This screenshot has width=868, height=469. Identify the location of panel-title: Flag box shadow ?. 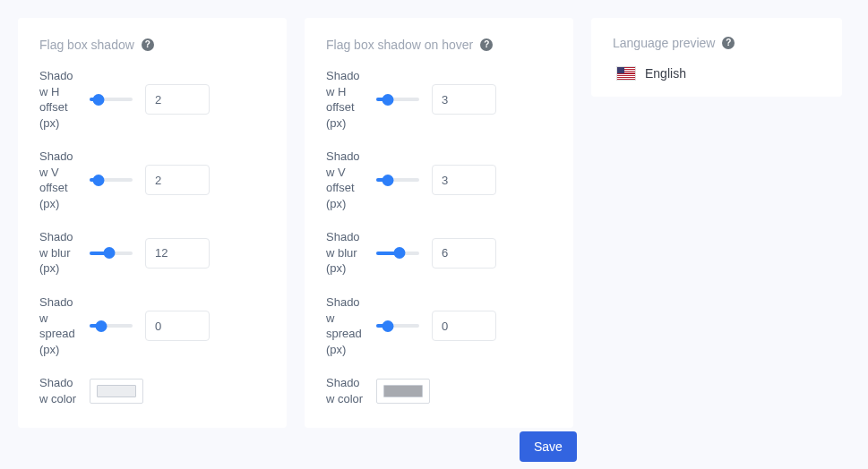
(152, 45).